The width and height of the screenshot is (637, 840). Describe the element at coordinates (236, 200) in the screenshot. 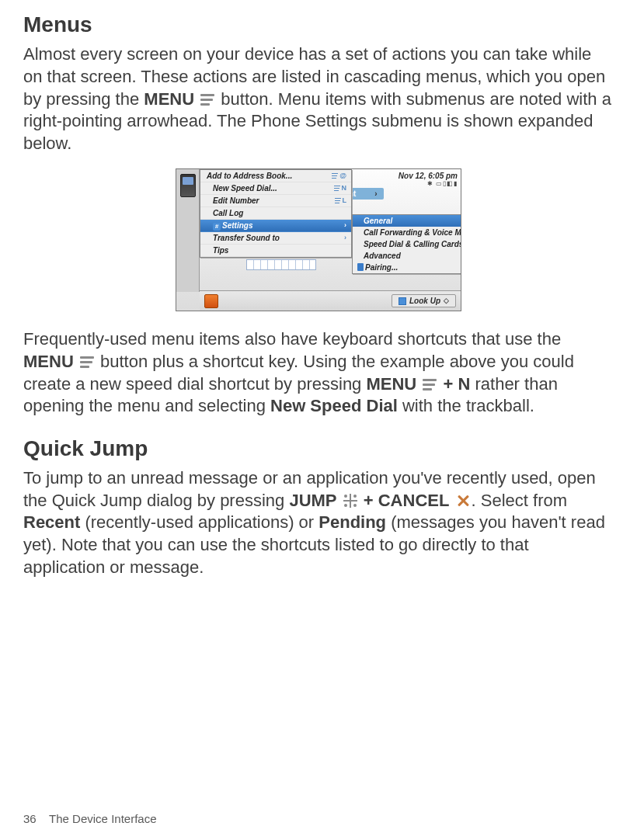

I see `menu-item-label: Edit Number` at that location.